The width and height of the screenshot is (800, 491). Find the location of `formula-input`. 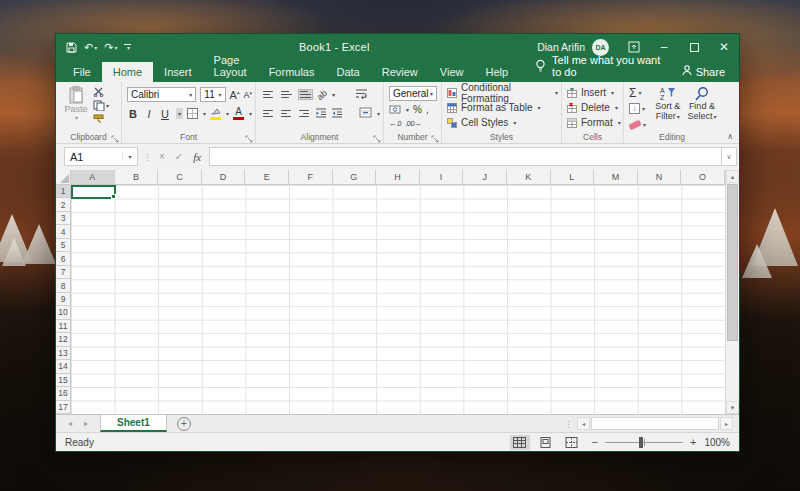

formula-input is located at coordinates (465, 156).